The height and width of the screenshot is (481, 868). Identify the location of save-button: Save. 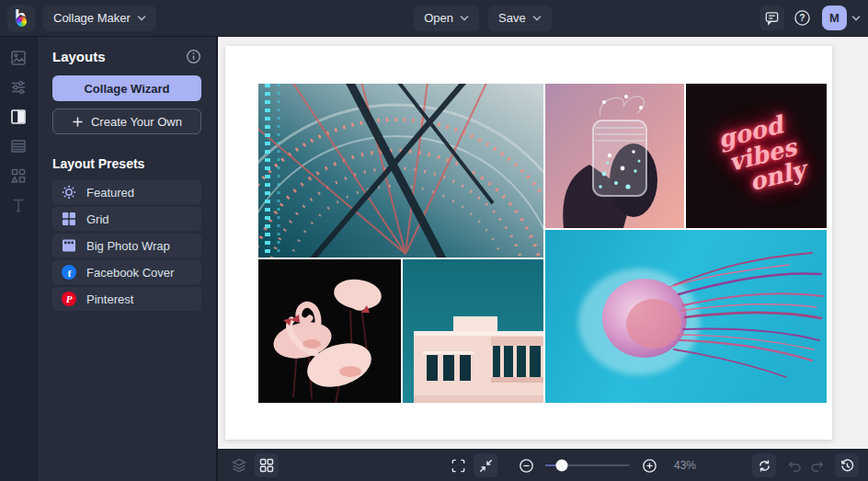
(520, 18).